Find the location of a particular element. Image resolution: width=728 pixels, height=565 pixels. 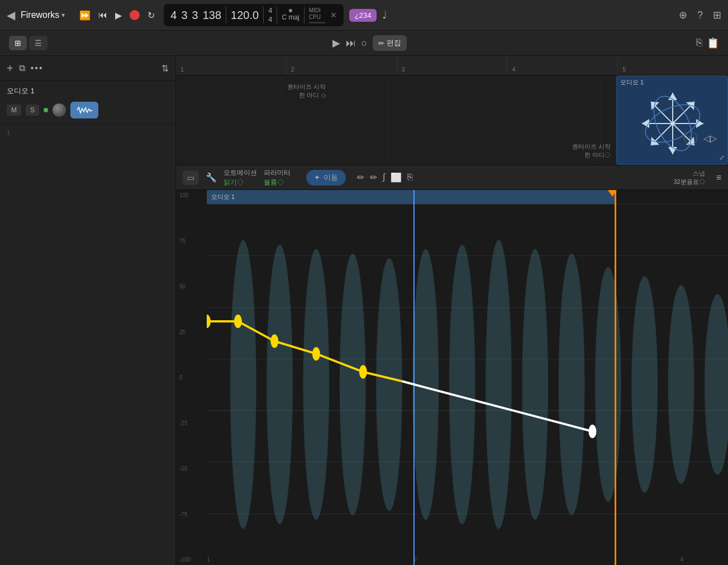

automation-value: 읽기◇ is located at coordinates (240, 182).